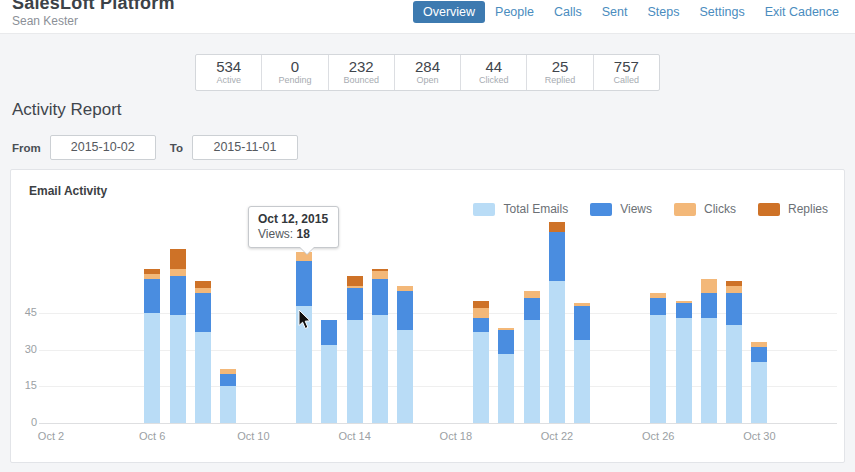  Describe the element at coordinates (428, 66) in the screenshot. I see `stat-value: 284` at that location.